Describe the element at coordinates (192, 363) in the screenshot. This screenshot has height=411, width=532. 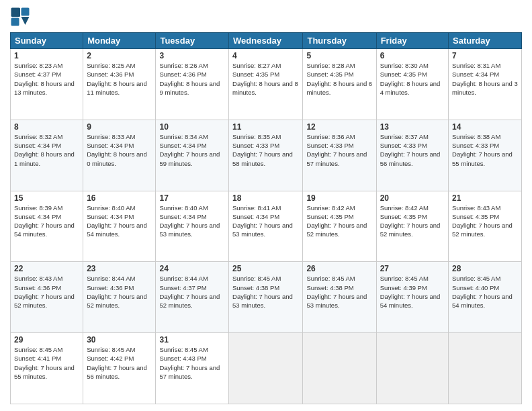
I see `day-info: Sunrise: 8:45 AM Sunset: 4:43 PM Dayligh…` at that location.